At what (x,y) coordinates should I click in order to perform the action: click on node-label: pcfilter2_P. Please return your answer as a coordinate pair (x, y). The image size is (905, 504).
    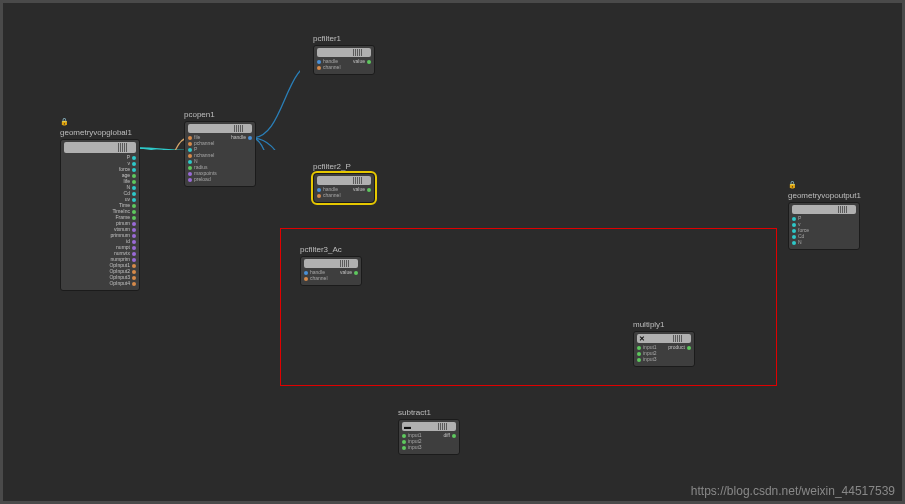
    Looking at the image, I should click on (344, 166).